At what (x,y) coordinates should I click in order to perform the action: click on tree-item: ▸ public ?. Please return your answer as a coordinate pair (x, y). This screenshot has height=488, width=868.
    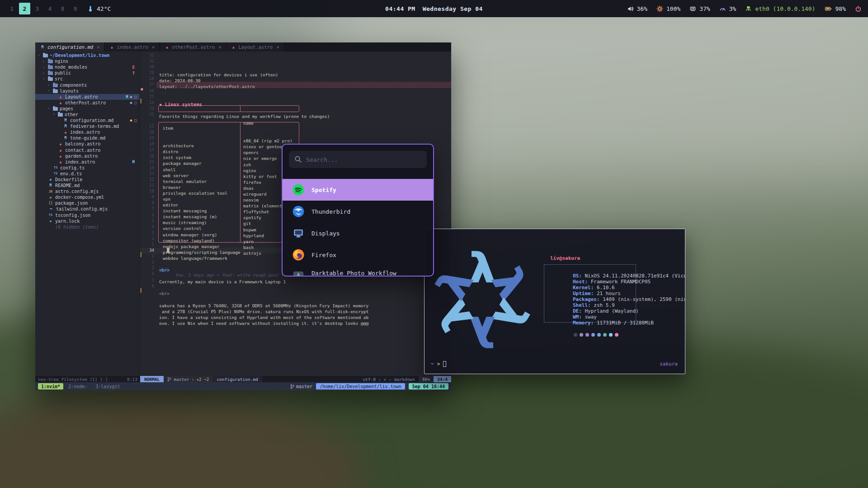
    Looking at the image, I should click on (88, 73).